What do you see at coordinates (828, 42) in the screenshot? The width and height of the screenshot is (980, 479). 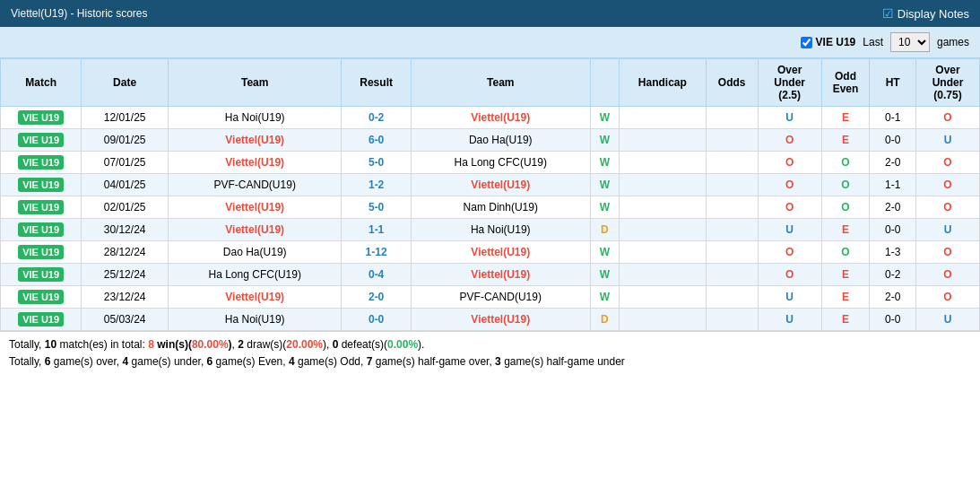 I see `filter-checkbox-label: VIE U19` at bounding box center [828, 42].